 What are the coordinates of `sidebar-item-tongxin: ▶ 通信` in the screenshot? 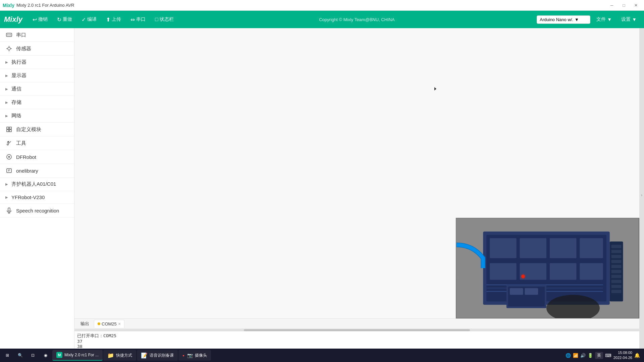 It's located at (37, 89).